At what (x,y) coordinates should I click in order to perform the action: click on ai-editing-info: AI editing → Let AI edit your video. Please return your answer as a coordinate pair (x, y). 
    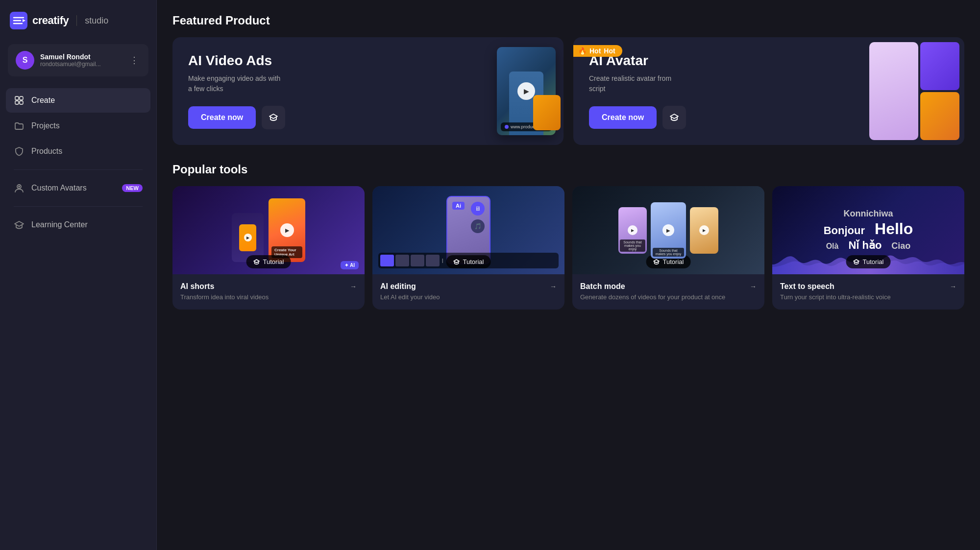
    Looking at the image, I should click on (468, 292).